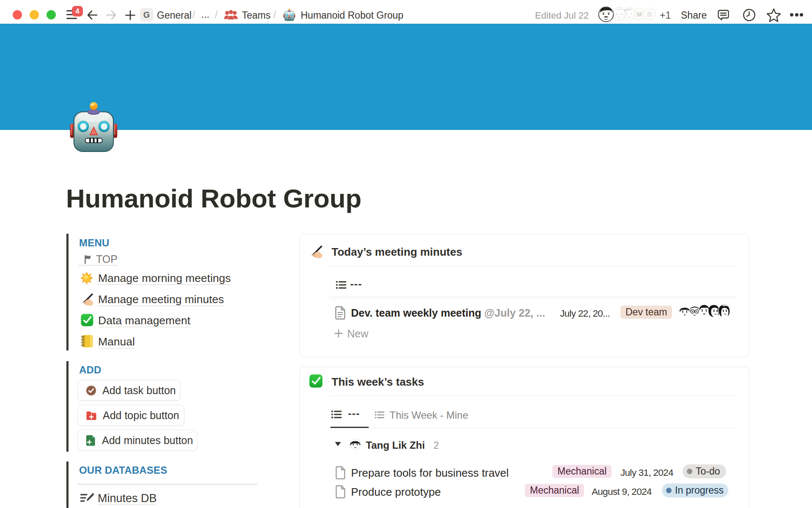  Describe the element at coordinates (639, 14) in the screenshot. I see `svg-text: M` at that location.